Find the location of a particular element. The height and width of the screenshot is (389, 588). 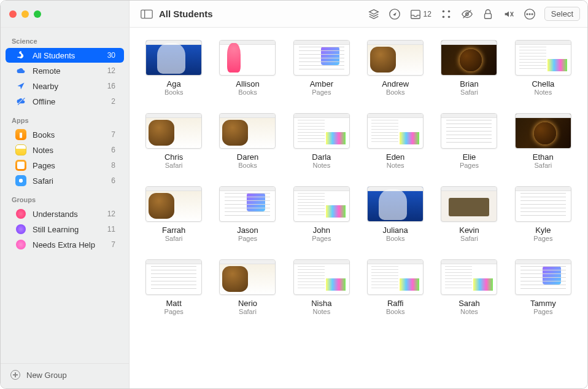

sidebar-item-pages: Pages8 is located at coordinates (65, 165).